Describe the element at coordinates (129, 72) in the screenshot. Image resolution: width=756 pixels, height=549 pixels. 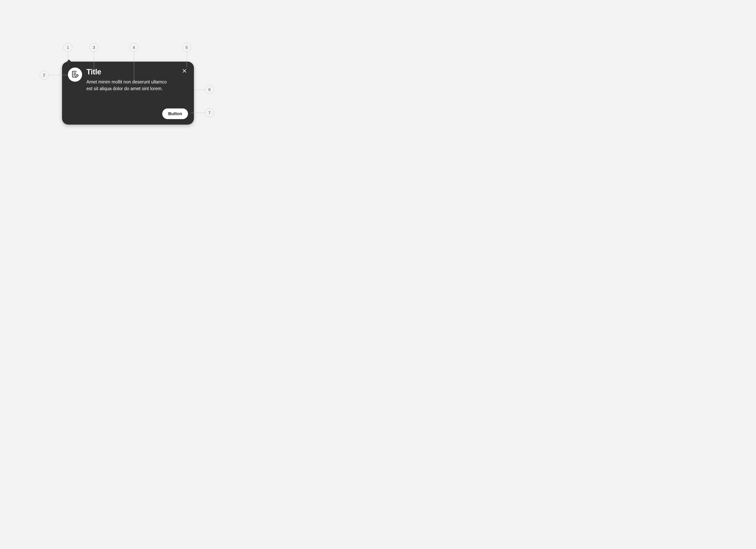
I see `popover-title: Title` at that location.